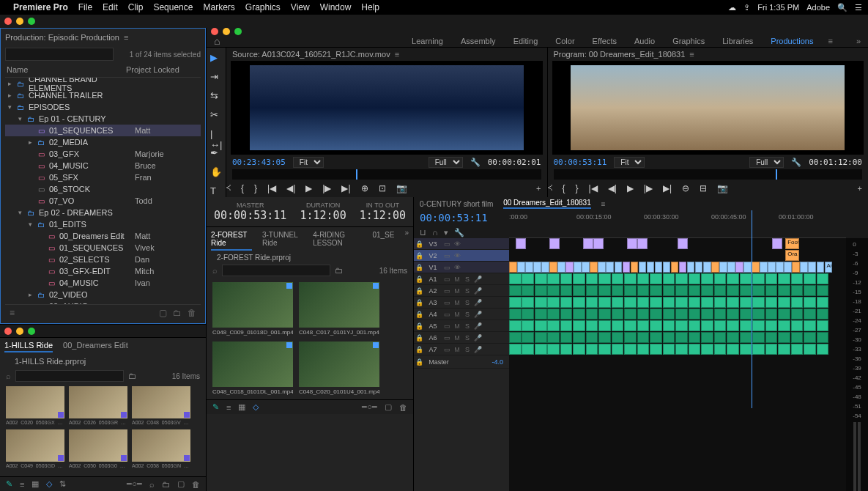 The image size is (868, 491). Describe the element at coordinates (238, 32) in the screenshot. I see `maximize-window-button` at that location.